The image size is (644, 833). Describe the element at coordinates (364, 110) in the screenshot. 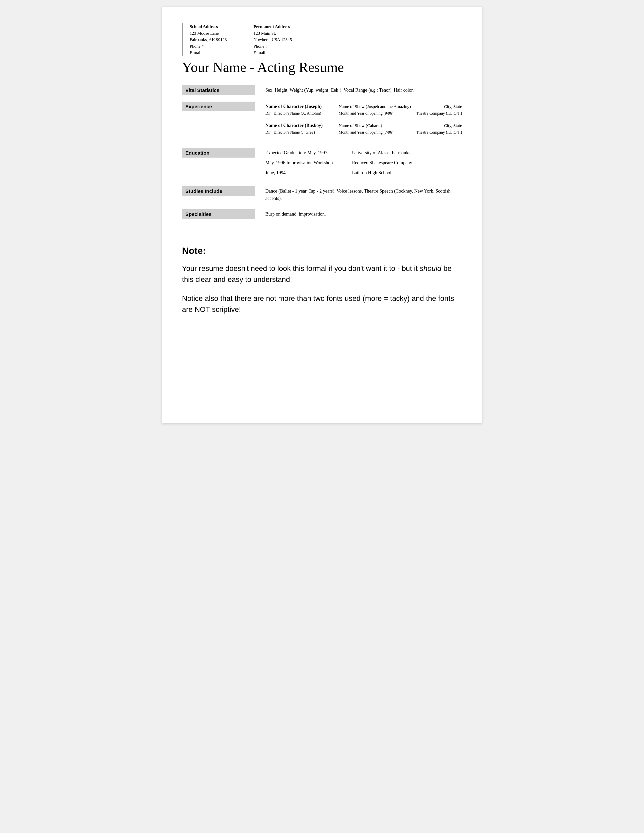

I see `experience-entry-1: Name of Character (Joseph) Name of Show …` at that location.